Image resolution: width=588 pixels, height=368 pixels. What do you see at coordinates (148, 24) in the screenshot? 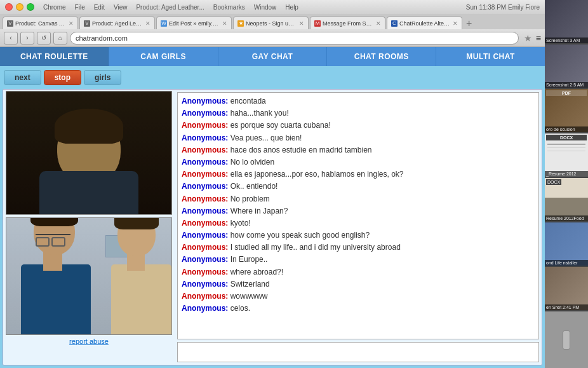
I see `tab-close-leather: ✕` at bounding box center [148, 24].